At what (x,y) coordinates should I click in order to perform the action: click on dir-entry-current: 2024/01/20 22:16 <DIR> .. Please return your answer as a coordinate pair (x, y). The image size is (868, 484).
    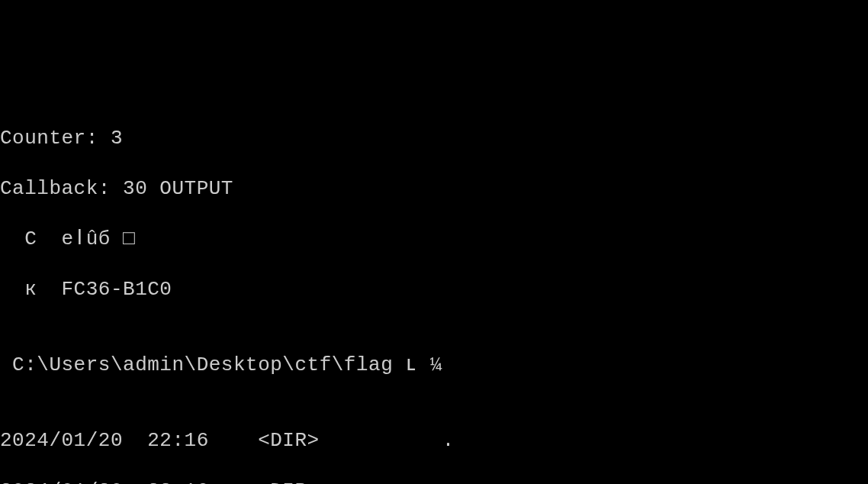
    Looking at the image, I should click on (434, 441).